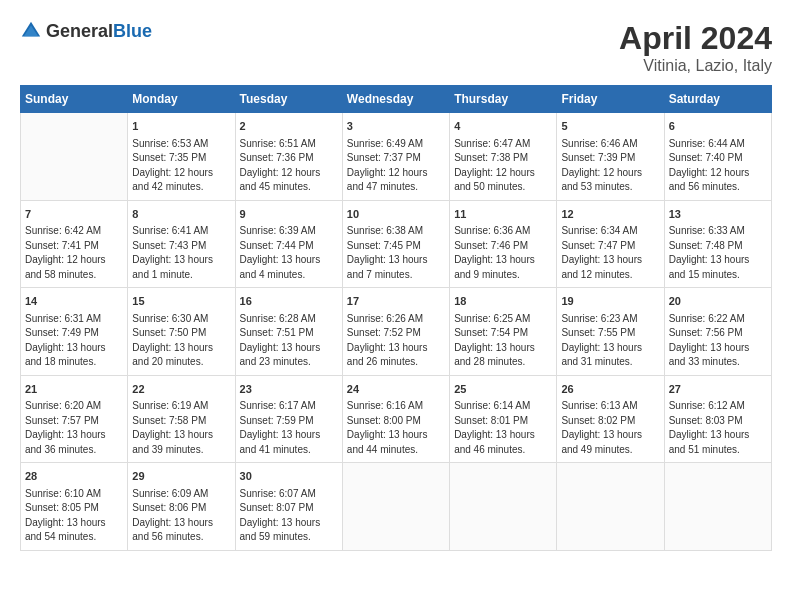  What do you see at coordinates (696, 38) in the screenshot?
I see `month-title: April 2024` at bounding box center [696, 38].